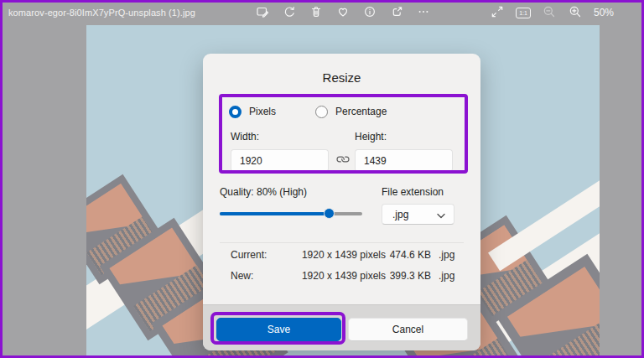 This screenshot has height=358, width=644. Describe the element at coordinates (343, 13) in the screenshot. I see `toolbar-center-icons` at that location.